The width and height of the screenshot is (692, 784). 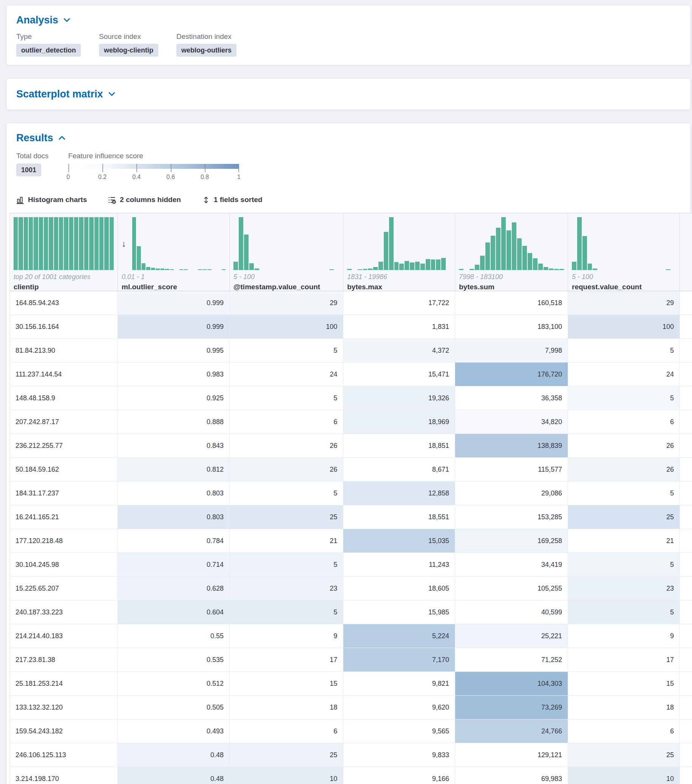 What do you see at coordinates (399, 708) in the screenshot?
I see `grid-cell: 9,620` at bounding box center [399, 708].